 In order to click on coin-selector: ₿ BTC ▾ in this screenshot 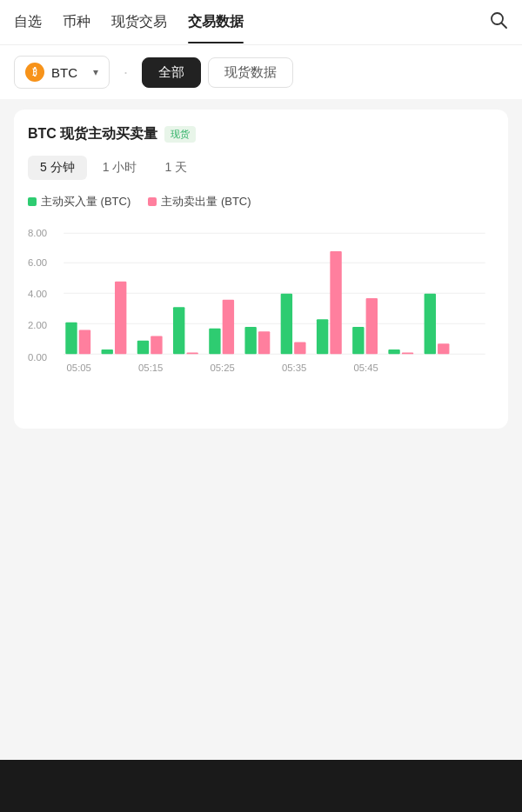, I will do `click(62, 72)`.